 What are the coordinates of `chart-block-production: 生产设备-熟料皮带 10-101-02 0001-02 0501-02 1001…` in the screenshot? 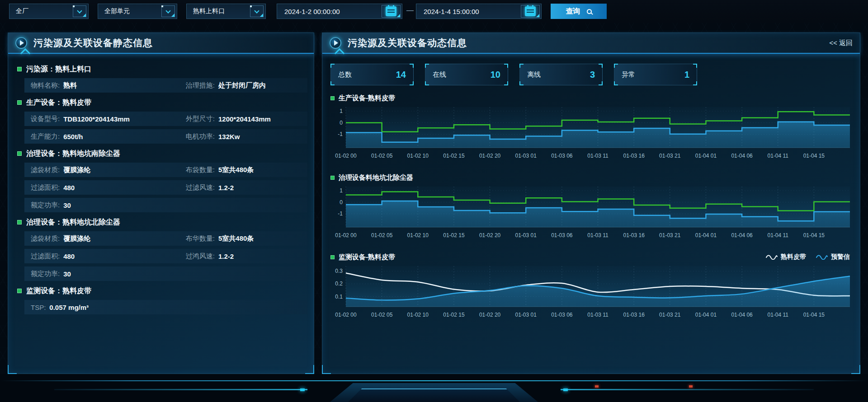 It's located at (591, 129).